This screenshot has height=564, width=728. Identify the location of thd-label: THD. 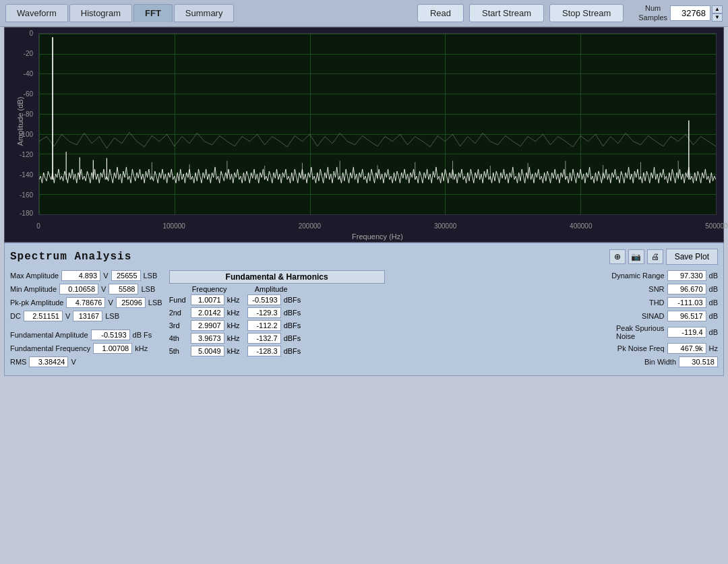
(657, 303).